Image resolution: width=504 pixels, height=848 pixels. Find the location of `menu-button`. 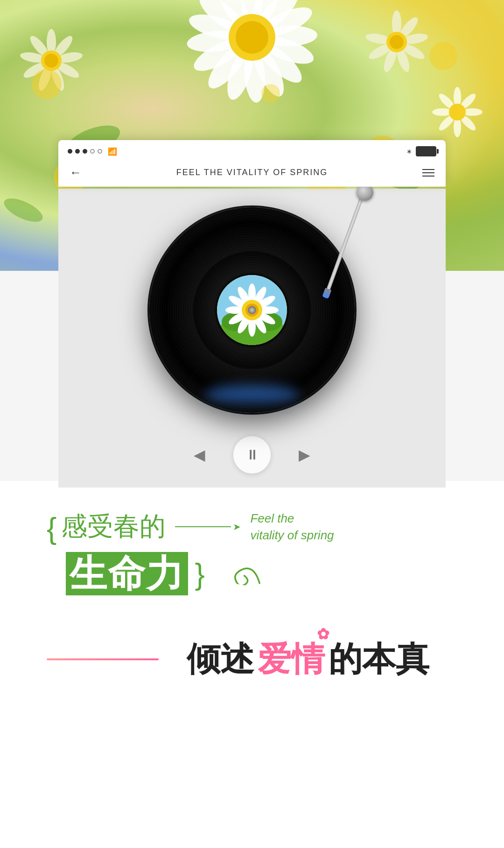

menu-button is located at coordinates (428, 173).